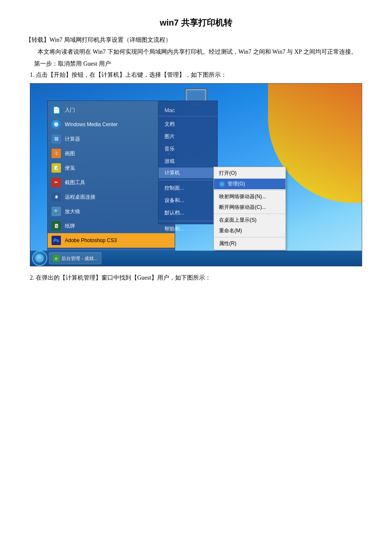  I want to click on right-panel-item-devices: 设备和..., so click(188, 200).